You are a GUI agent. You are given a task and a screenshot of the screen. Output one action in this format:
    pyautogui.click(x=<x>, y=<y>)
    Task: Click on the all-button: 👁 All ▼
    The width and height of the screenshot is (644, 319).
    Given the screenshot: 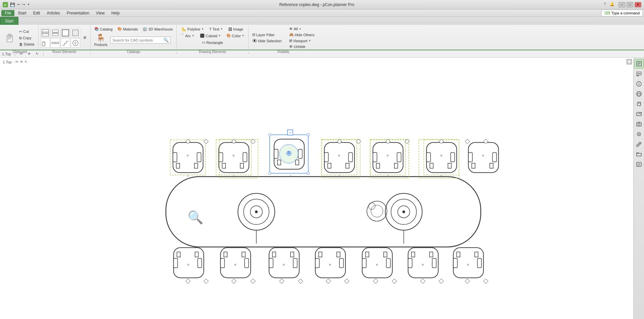 What is the action you would take?
    pyautogui.click(x=302, y=29)
    